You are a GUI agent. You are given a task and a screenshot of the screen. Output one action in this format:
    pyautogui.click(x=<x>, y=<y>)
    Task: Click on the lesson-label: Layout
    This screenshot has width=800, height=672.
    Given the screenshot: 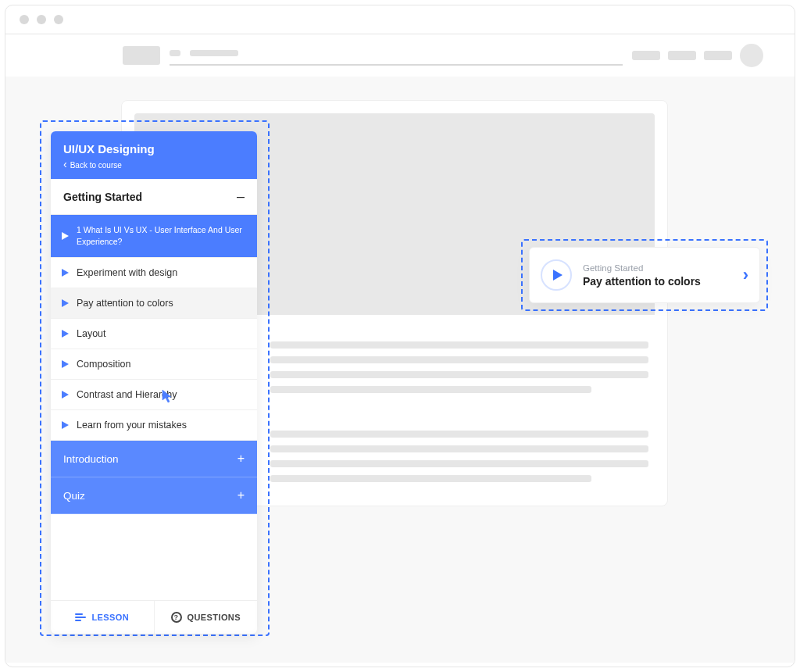 What is the action you would take?
    pyautogui.click(x=91, y=334)
    